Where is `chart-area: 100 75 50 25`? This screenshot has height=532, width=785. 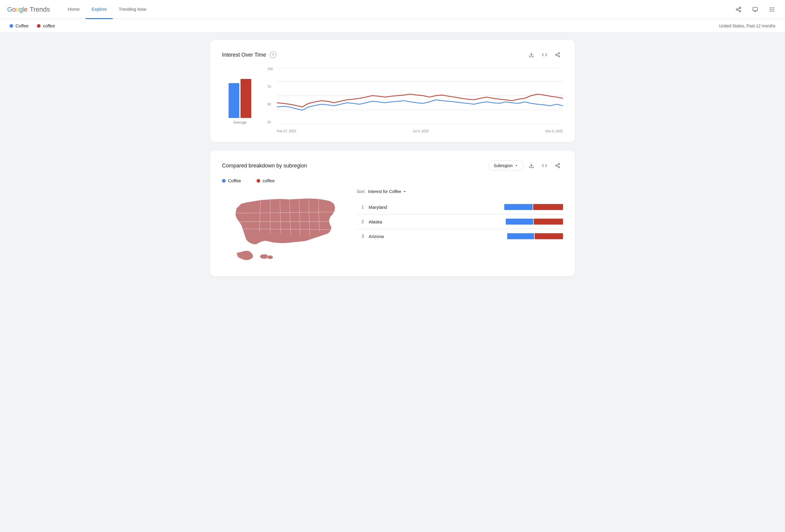
chart-area: 100 75 50 25 is located at coordinates (415, 100).